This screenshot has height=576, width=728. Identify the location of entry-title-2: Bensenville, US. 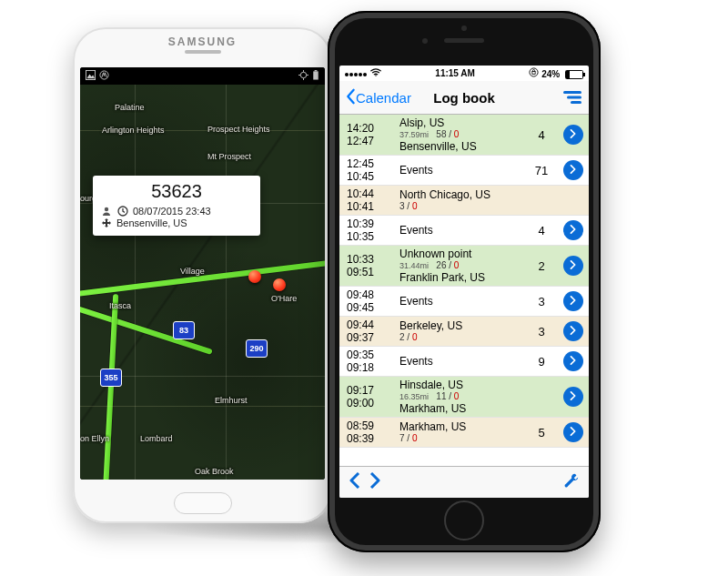
(460, 147).